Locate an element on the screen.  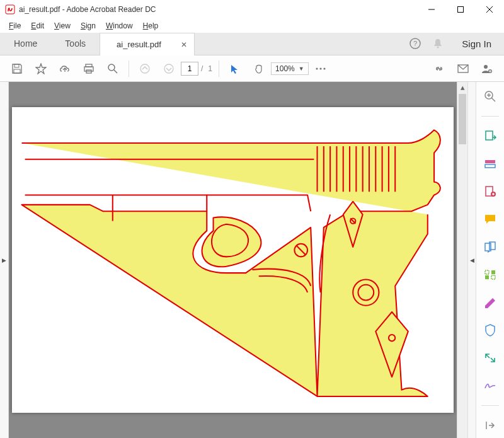
sign-in-button: Sign In is located at coordinates (476, 43).